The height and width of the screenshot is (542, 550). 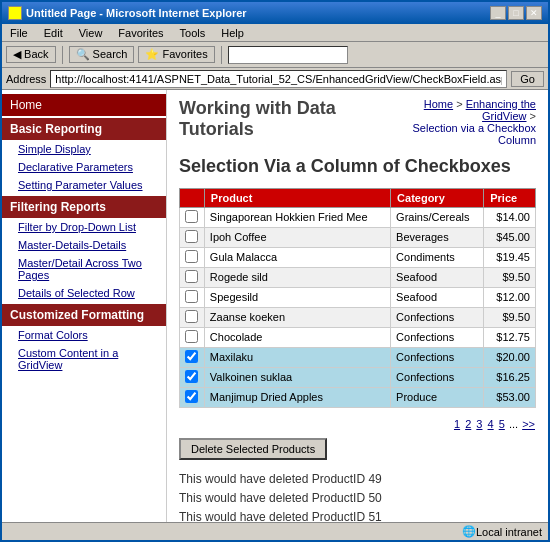 What do you see at coordinates (358, 217) in the screenshot?
I see `table-row: Singaporean Hokkien Fried MeeGrains/Cere…` at bounding box center [358, 217].